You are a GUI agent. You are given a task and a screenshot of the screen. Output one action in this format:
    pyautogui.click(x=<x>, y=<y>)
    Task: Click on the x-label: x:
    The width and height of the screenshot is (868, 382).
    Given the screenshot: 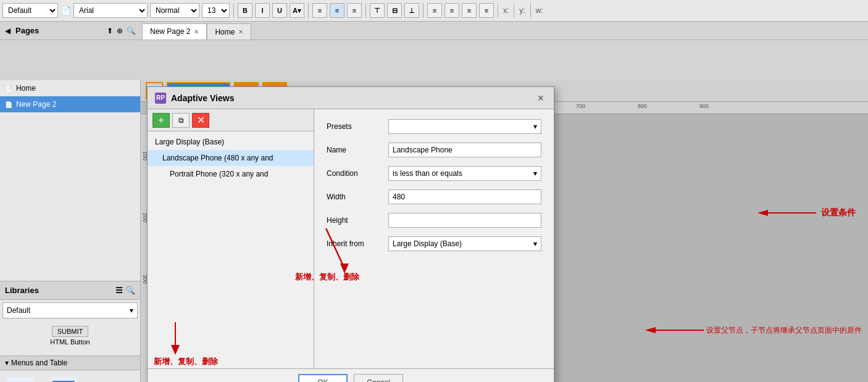 What is the action you would take?
    pyautogui.click(x=506, y=10)
    